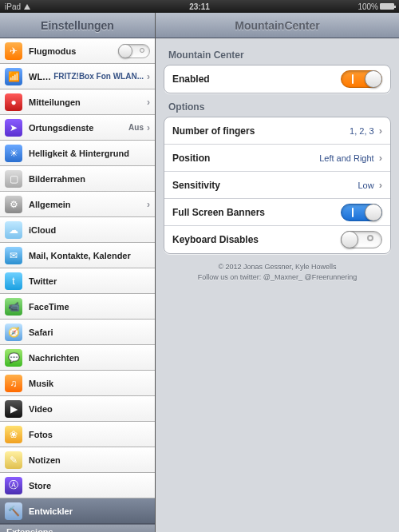 The width and height of the screenshot is (399, 532). I want to click on sidebar-item-label: Musik, so click(89, 383).